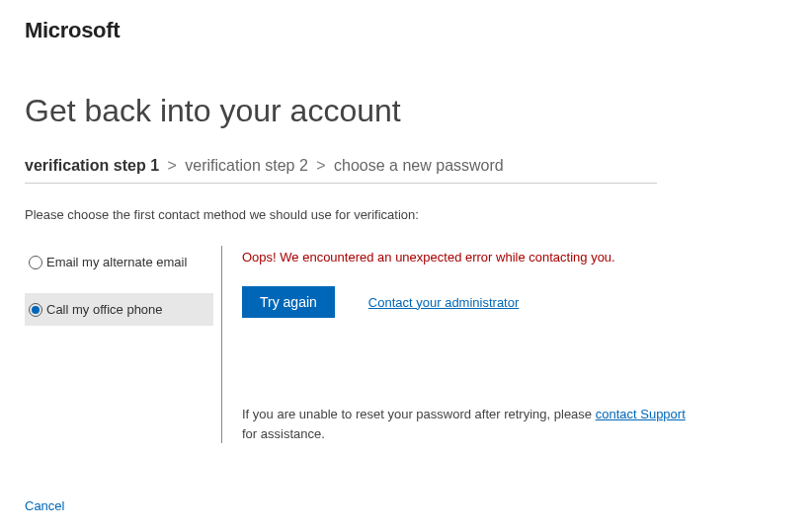 The height and width of the screenshot is (531, 812). Describe the element at coordinates (469, 302) in the screenshot. I see `action-row: Try again Contact your administrator` at that location.